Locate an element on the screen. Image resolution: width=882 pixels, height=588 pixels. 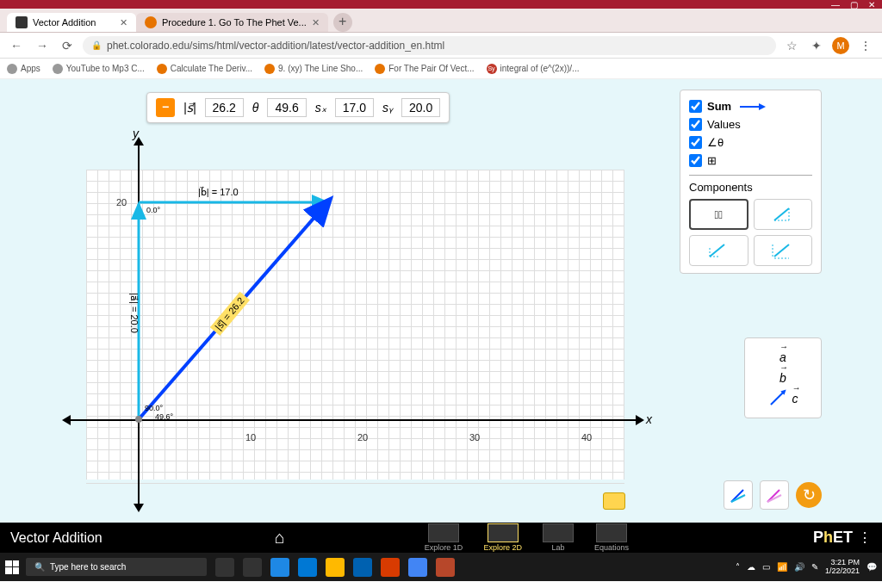
eraser-button is located at coordinates (614, 501).